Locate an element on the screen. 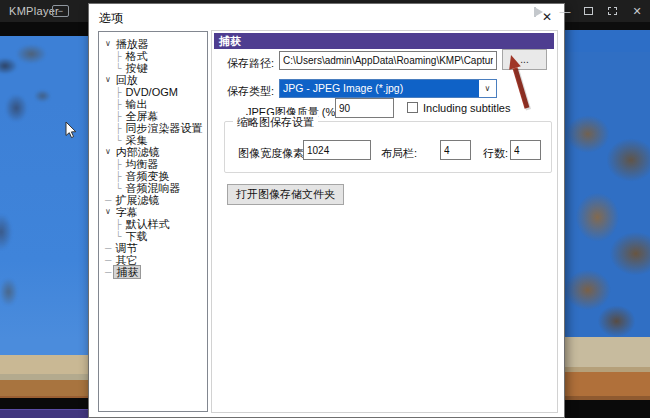 This screenshot has height=418, width=650. browse-button: ... is located at coordinates (524, 60).